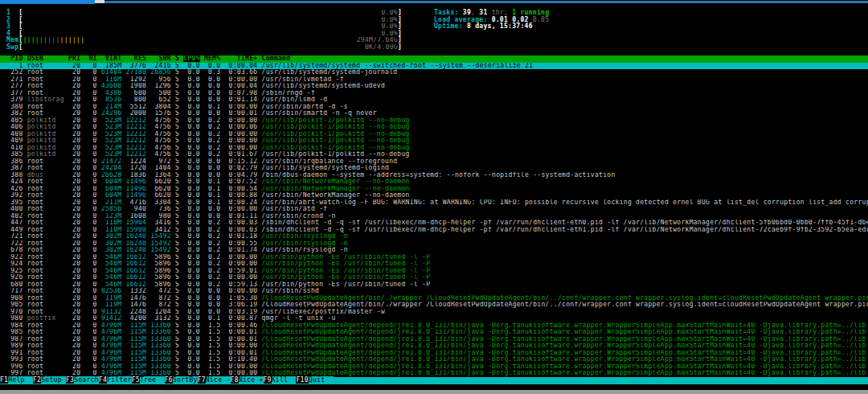 This screenshot has height=394, width=868. I want to click on window-top-edge, so click(434, 2).